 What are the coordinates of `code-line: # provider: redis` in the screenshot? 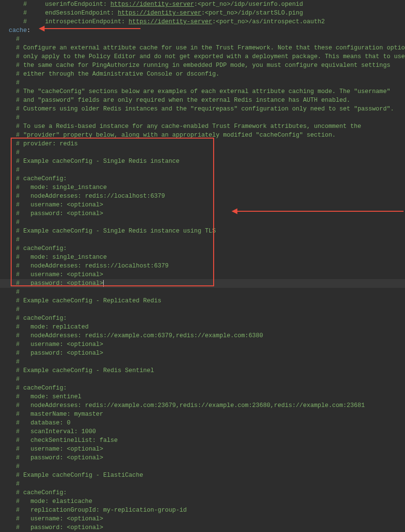 It's located at (202, 144).